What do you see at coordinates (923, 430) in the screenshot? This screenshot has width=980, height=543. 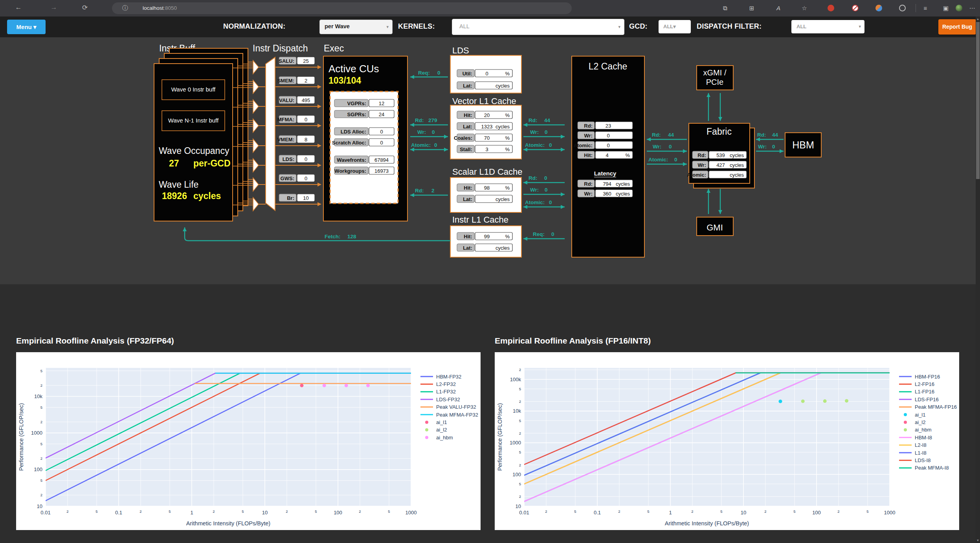 I see `legend-label: ai_hbm` at bounding box center [923, 430].